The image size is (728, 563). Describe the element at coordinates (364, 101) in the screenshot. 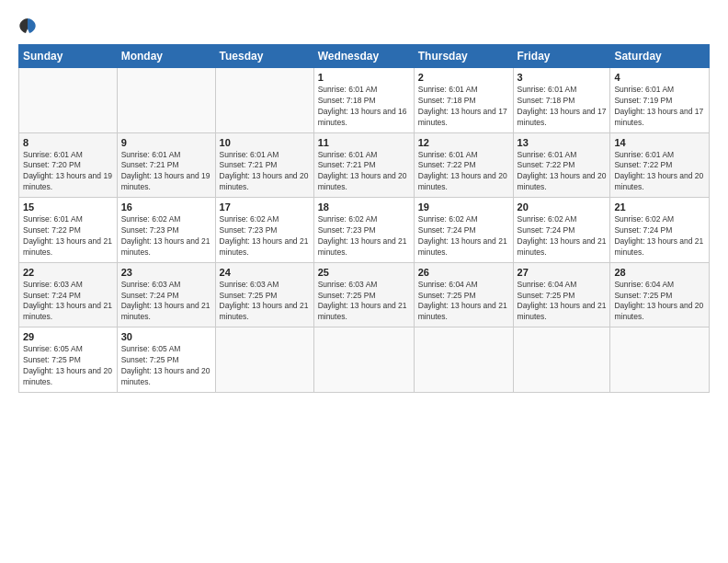

I see `calendar-week-row: 1 Sunrise: 6:01 AMSunset: 7:18 PMDayligh…` at that location.